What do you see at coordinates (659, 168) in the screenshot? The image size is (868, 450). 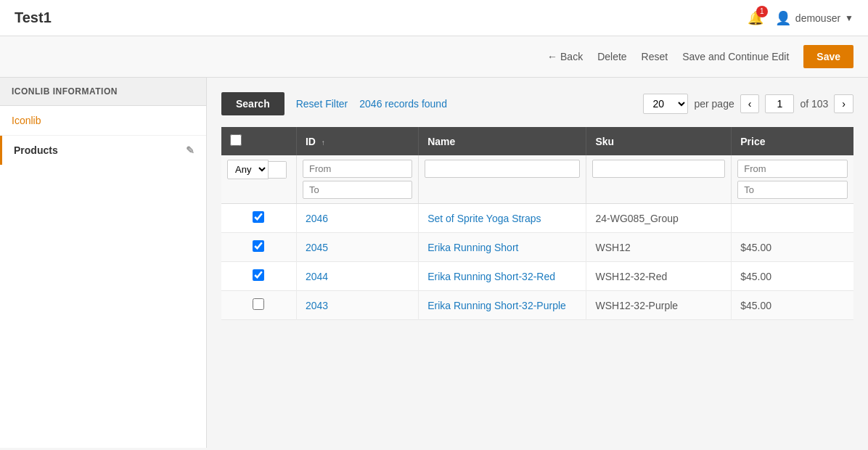 I see `filter-sku` at bounding box center [659, 168].